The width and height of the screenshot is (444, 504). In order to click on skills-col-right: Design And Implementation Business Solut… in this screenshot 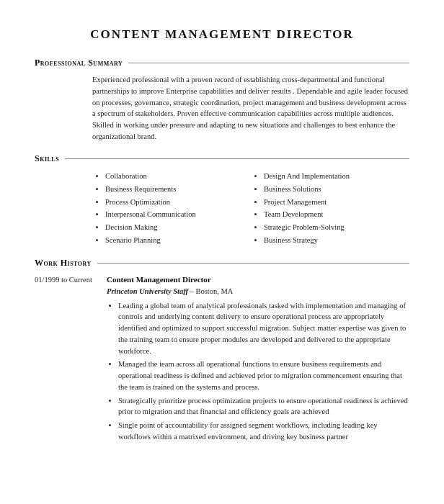, I will do `click(330, 209)`.